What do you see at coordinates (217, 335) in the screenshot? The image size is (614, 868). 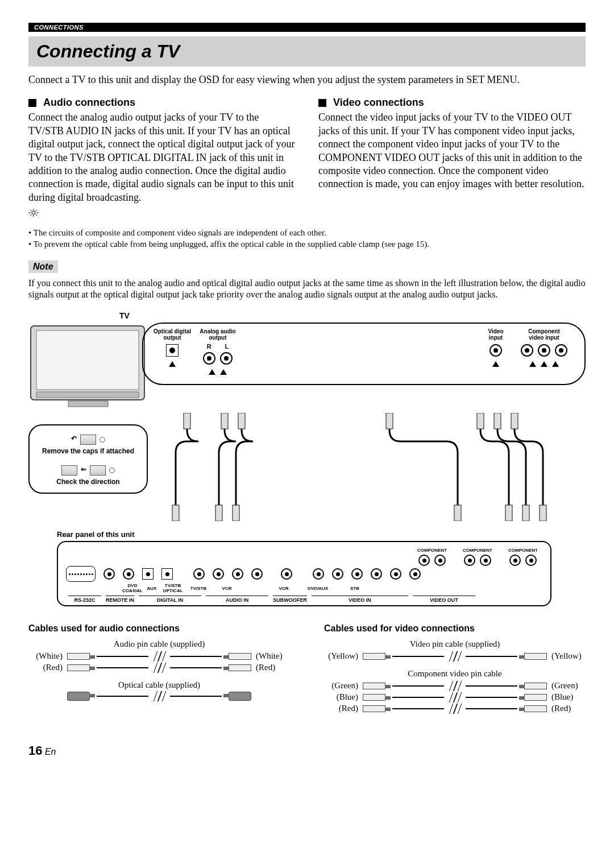 I see `port-label: Analog audio output` at bounding box center [217, 335].